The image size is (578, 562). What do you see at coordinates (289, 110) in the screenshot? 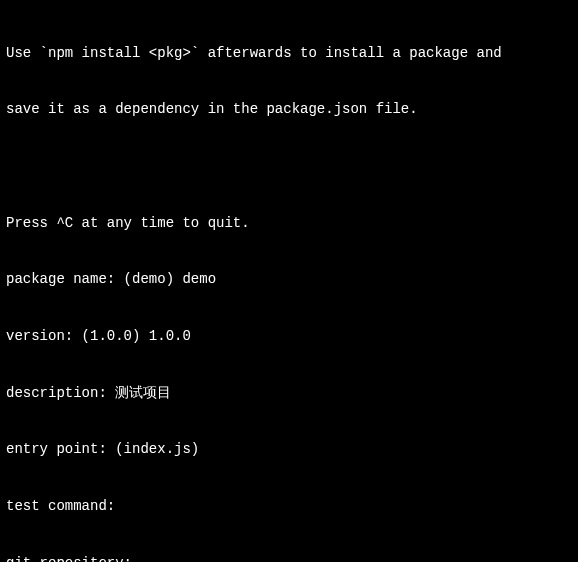
I see `intro-text-2: save it as a dependency in the package.j…` at bounding box center [289, 110].